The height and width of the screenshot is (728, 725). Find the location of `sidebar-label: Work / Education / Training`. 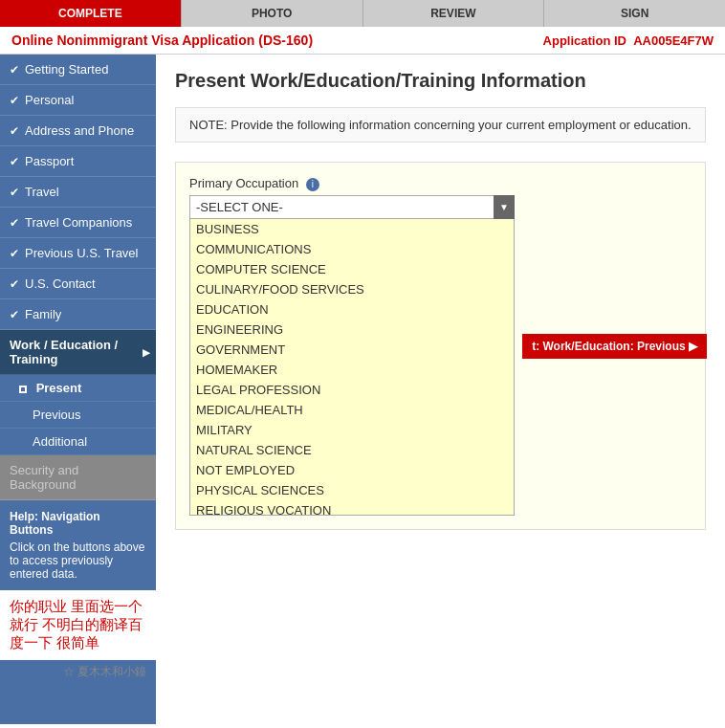

sidebar-label: Work / Education / Training is located at coordinates (78, 352).